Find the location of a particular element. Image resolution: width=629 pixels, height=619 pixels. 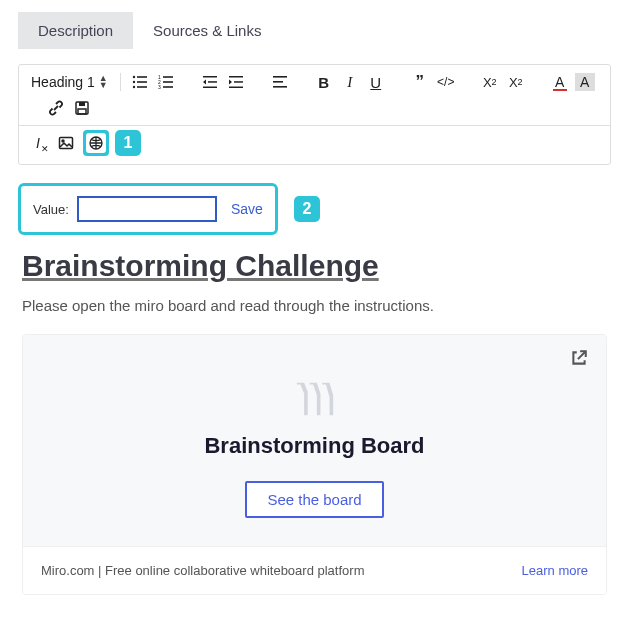

subscript-button: X2 is located at coordinates (490, 82).